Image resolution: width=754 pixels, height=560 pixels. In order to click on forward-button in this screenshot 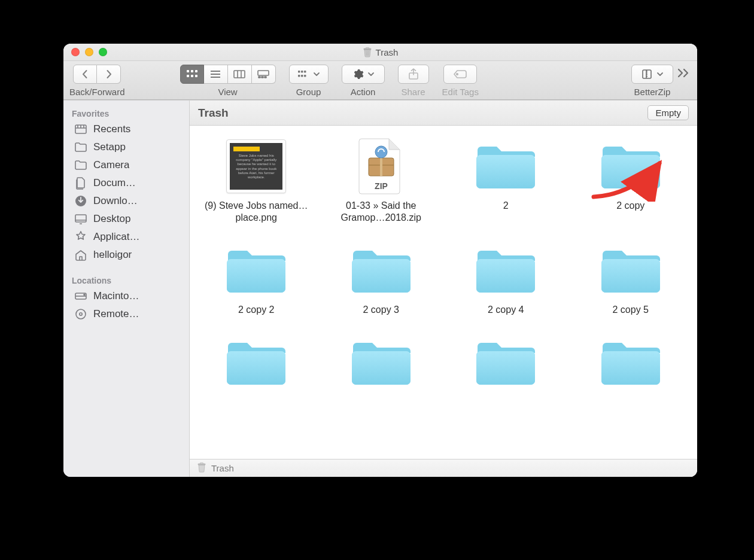, I will do `click(109, 74)`.